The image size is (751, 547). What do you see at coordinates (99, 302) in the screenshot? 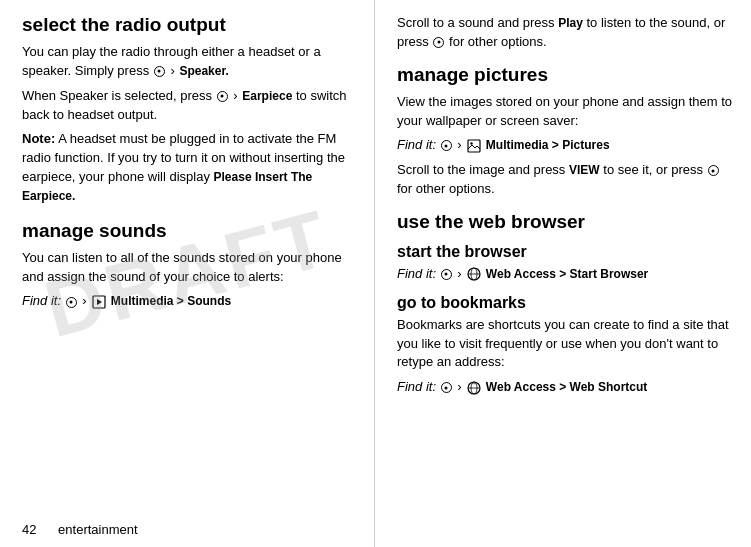
I see `multimedia-icon` at bounding box center [99, 302].